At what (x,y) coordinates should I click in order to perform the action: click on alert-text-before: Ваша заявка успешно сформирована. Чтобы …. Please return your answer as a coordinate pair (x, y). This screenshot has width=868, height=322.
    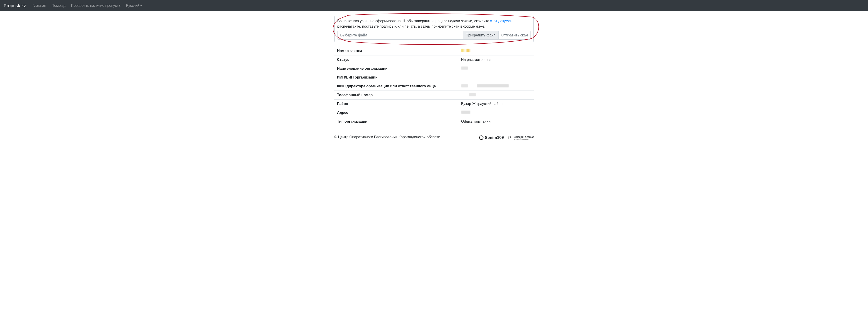
    Looking at the image, I should click on (414, 21).